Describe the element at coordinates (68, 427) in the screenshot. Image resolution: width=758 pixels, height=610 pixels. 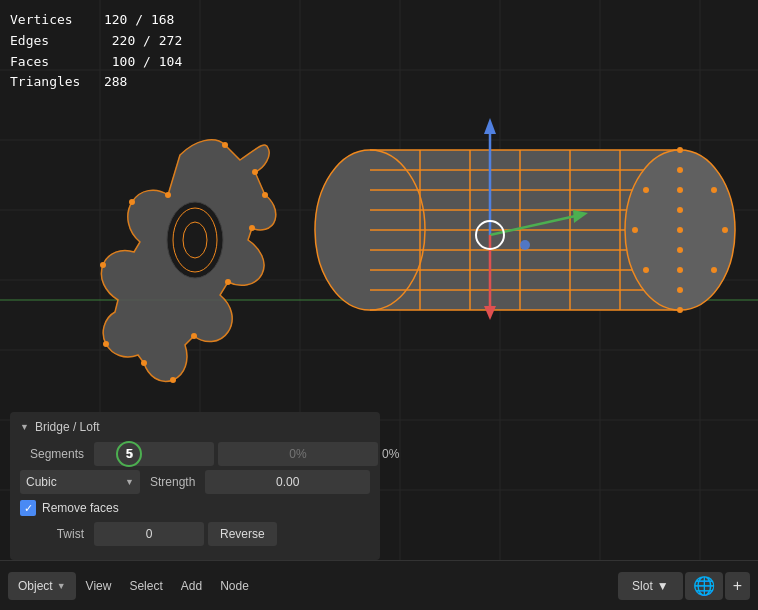
I see `panel-title: Bridge / Loft` at that location.